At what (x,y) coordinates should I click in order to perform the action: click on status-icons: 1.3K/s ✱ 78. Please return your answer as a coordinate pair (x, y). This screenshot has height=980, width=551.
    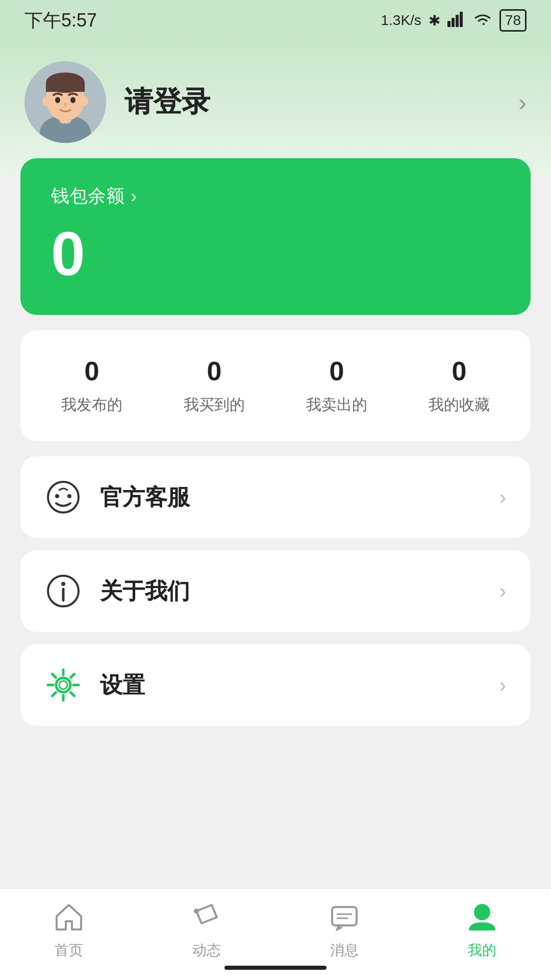
    Looking at the image, I should click on (454, 20).